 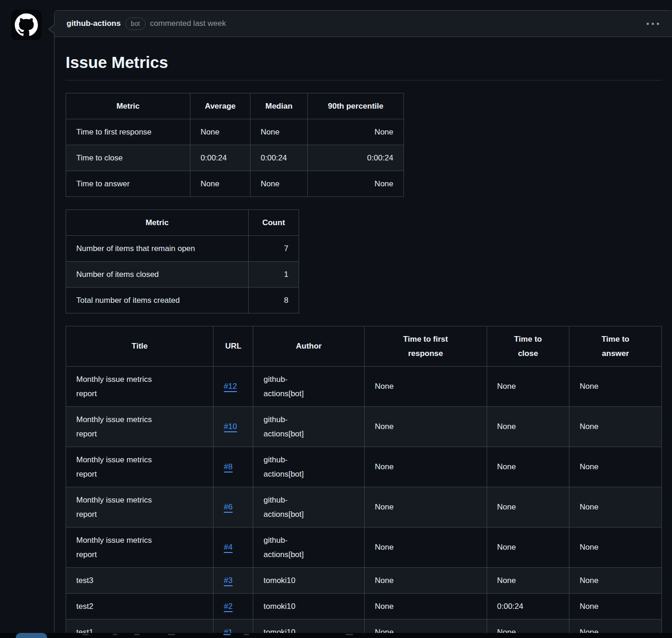 I want to click on cell-url: #12, so click(x=233, y=386).